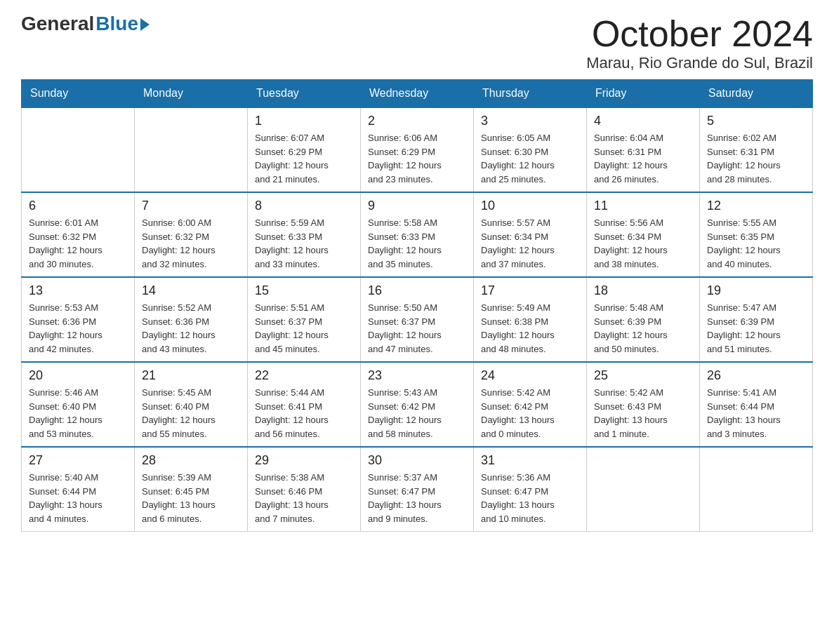  I want to click on day-info: Sunrise: 6:00 AM Sunset: 6:32 PM Dayligh…, so click(191, 243).